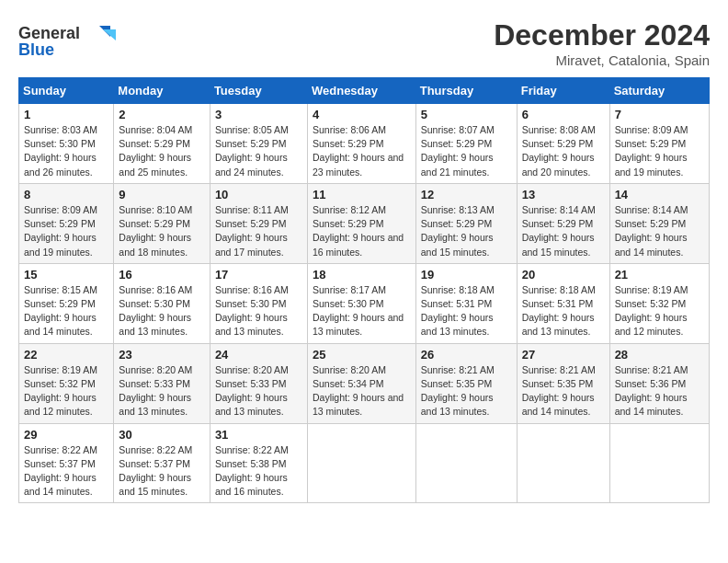 The image size is (728, 563). What do you see at coordinates (361, 91) in the screenshot?
I see `col-wednesday: Wednesday` at bounding box center [361, 91].